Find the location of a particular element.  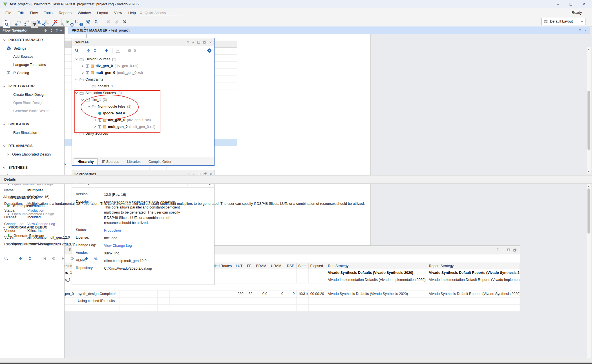

scroll-down-icon: ▼ is located at coordinates (589, 172).